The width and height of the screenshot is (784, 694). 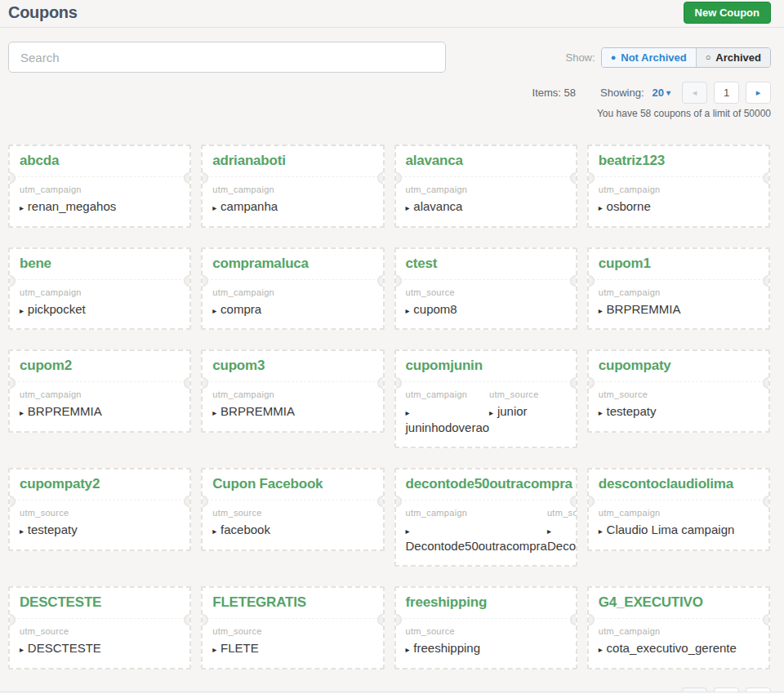 I want to click on coupon-fields: utm_campaign ▸ alavanca, so click(x=486, y=202).